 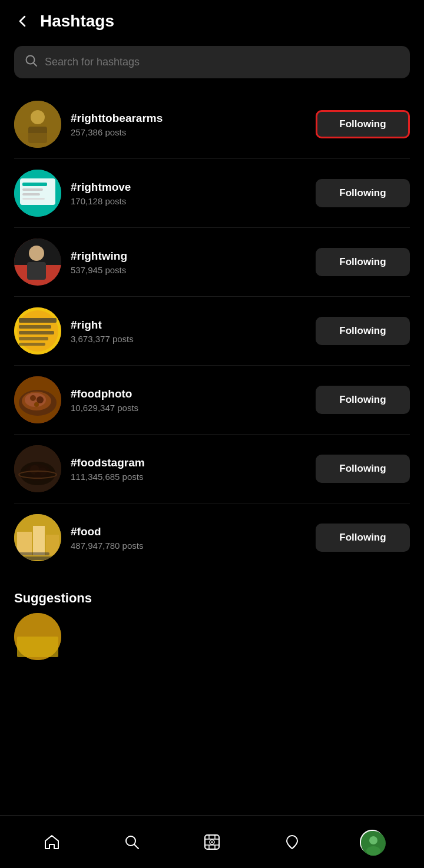 I want to click on hashtag-name: #rightmove, so click(x=188, y=187).